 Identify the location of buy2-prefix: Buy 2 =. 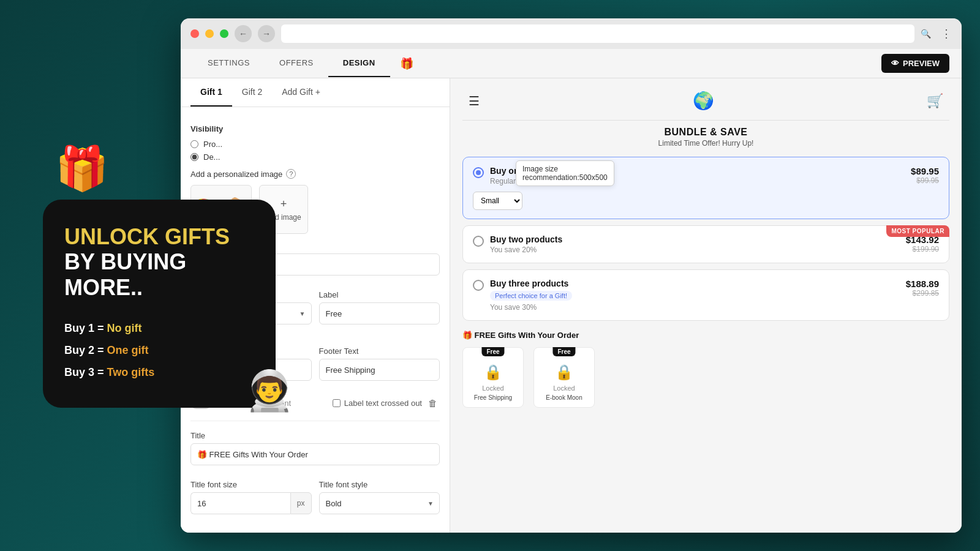
(86, 350).